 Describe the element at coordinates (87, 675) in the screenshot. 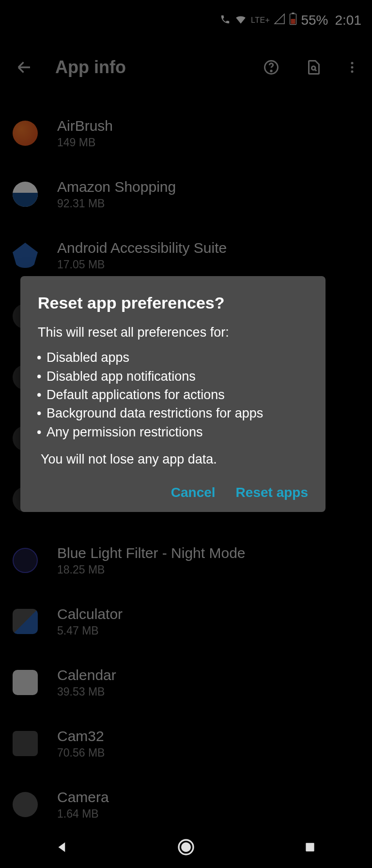

I see `app-name-label: Calendar` at that location.